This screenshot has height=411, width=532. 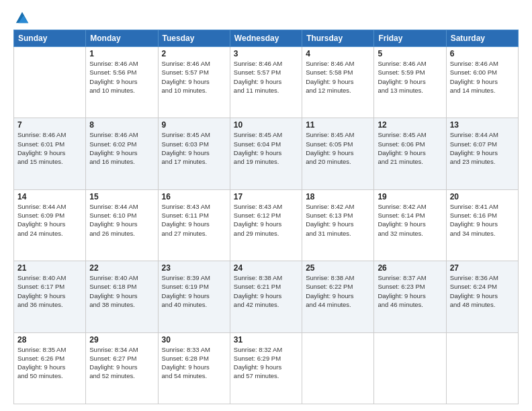 What do you see at coordinates (50, 39) in the screenshot?
I see `weekday-header-sunday: Sunday` at bounding box center [50, 39].